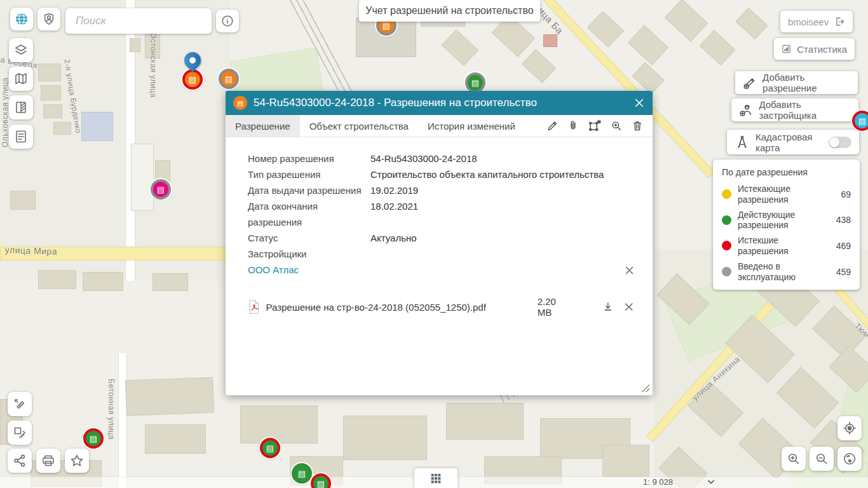 The width and height of the screenshot is (868, 488). I want to click on user-menu-button: bmoiseev, so click(817, 22).